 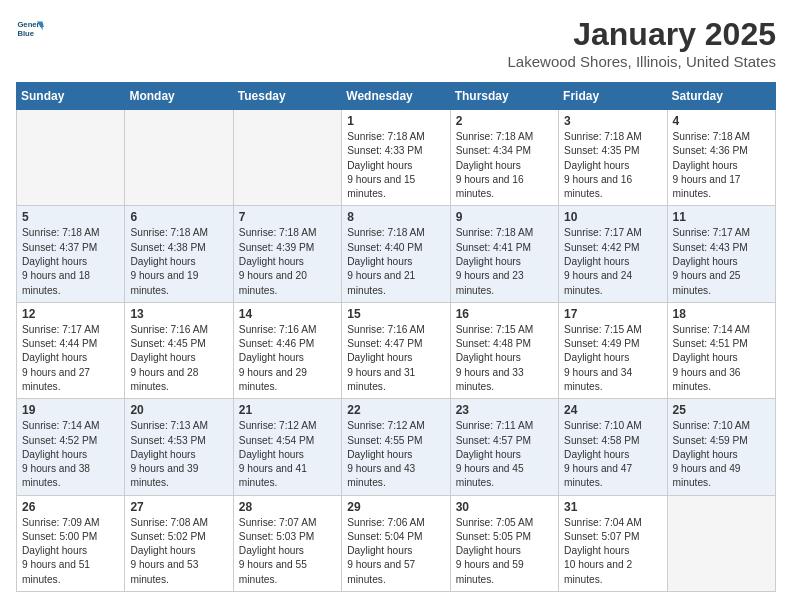 I want to click on col-header-friday: Friday, so click(x=613, y=96).